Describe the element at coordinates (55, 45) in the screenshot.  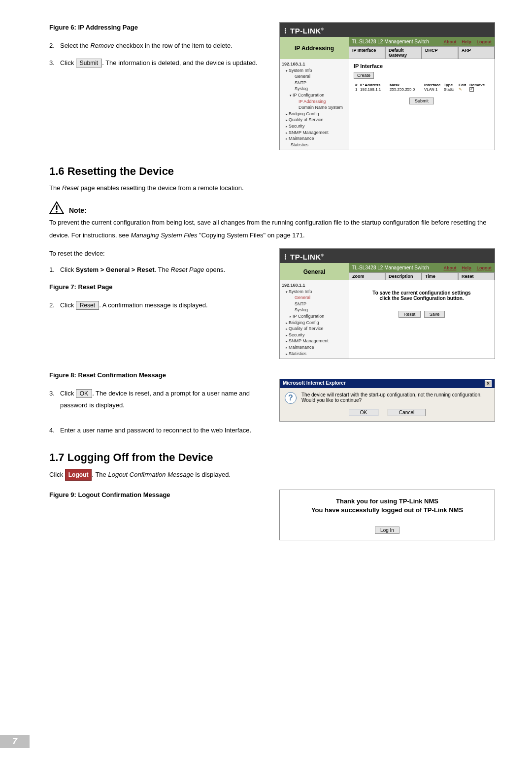
I see `step-2-number: 2.` at that location.